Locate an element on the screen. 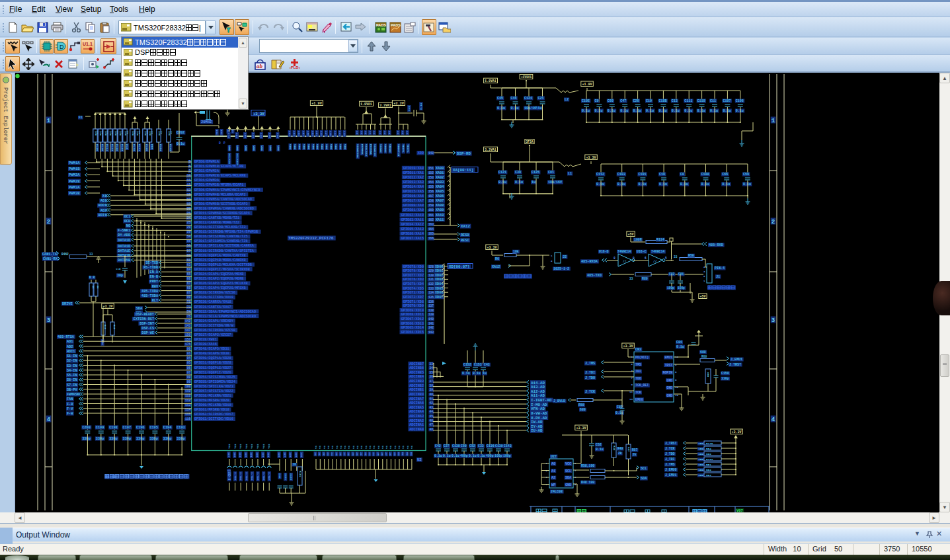 The width and height of the screenshot is (950, 560). svg-text: U1.1 is located at coordinates (87, 44).